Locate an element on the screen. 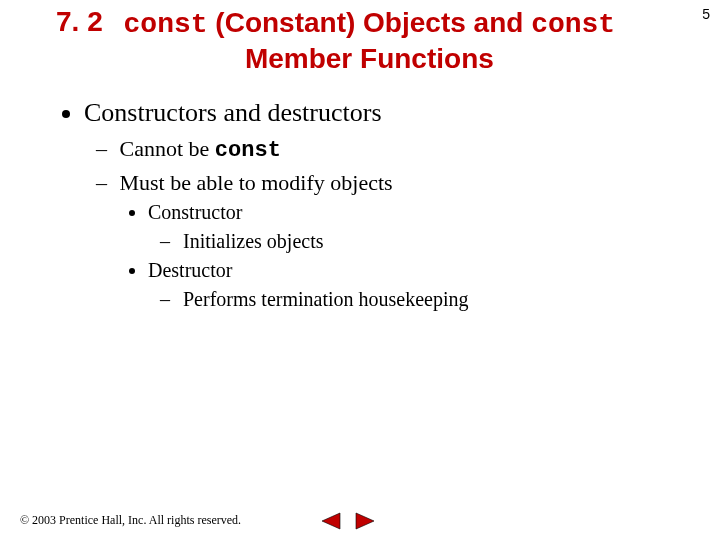  bullet-l2a-pre: Cannot be is located at coordinates (168, 148).